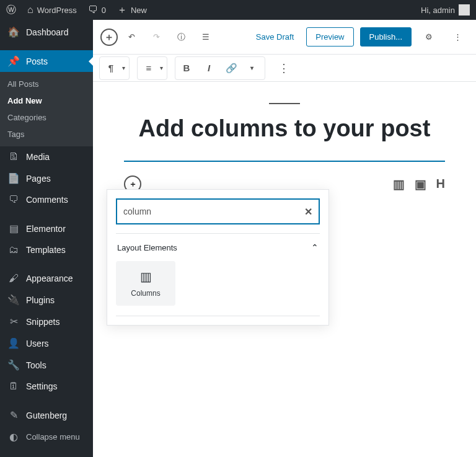 This screenshot has height=457, width=476. Describe the element at coordinates (46, 109) in the screenshot. I see `posts-submenu: All Posts Add New Categories Tags` at that location.